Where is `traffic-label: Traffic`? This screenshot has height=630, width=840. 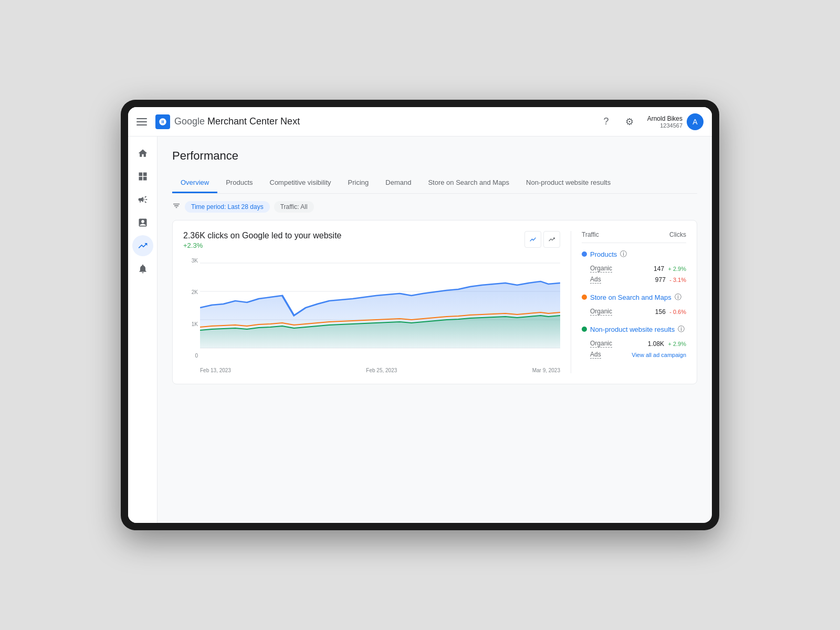 traffic-label: Traffic is located at coordinates (590, 235).